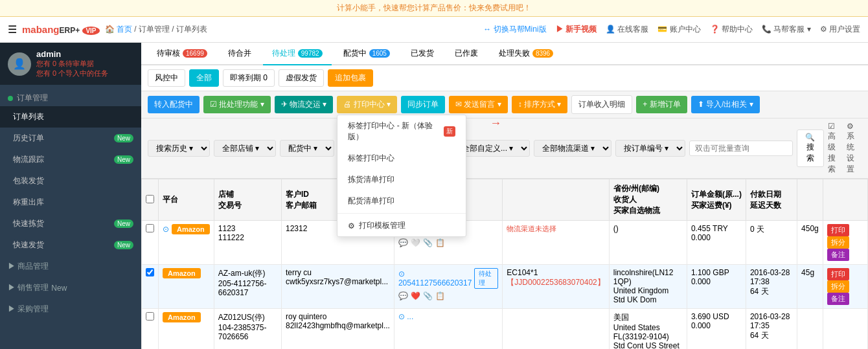  I want to click on online-service: 👤 在线客服, so click(627, 30).